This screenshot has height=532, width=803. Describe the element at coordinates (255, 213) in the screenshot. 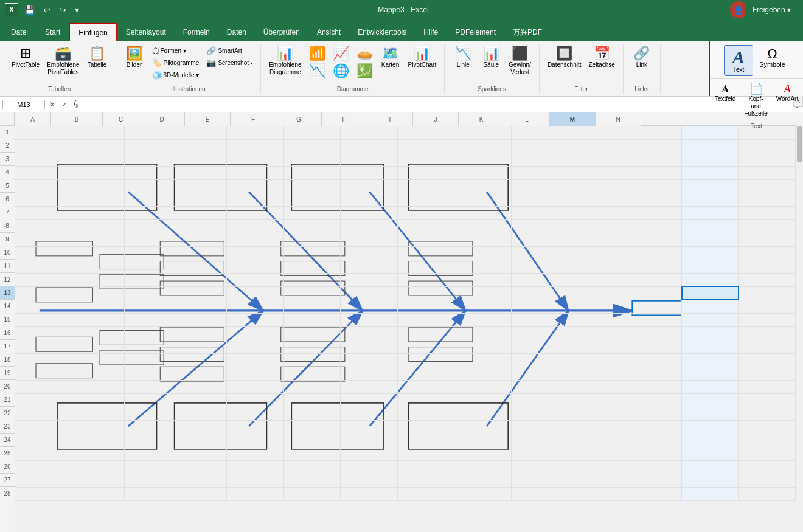

I see `cell-e7` at that location.